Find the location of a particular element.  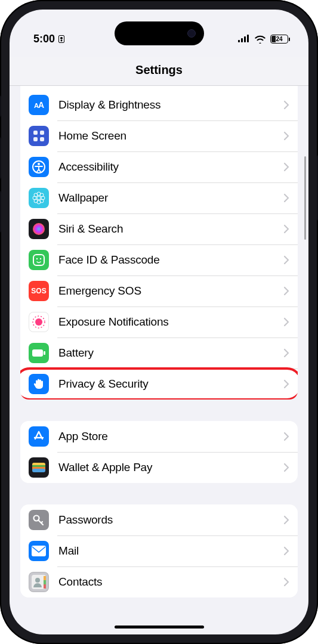

settings-row-label: Contacts is located at coordinates (171, 582).